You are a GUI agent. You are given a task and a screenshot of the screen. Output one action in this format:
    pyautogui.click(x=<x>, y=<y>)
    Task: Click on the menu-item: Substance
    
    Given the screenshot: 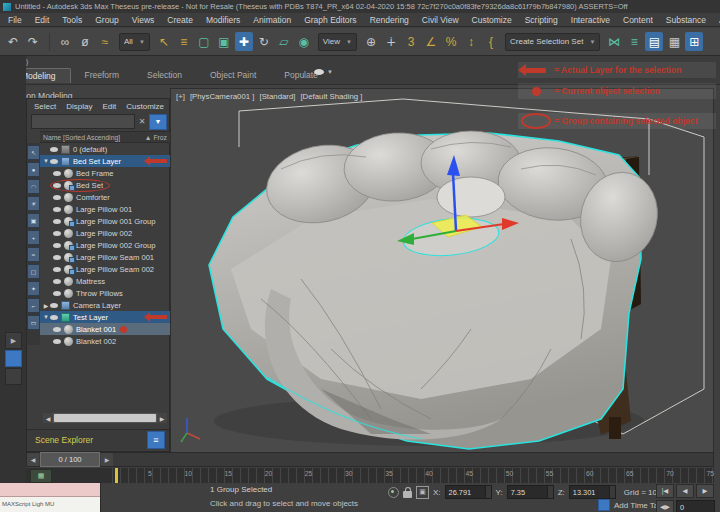 What is the action you would take?
    pyautogui.click(x=686, y=20)
    